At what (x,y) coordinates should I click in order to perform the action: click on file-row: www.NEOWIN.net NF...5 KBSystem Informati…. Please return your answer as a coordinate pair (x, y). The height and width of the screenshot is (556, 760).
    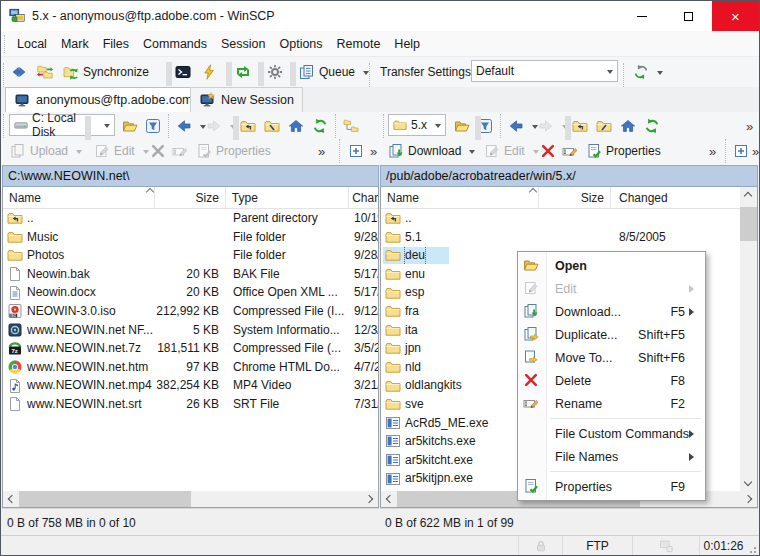
    Looking at the image, I should click on (190, 330).